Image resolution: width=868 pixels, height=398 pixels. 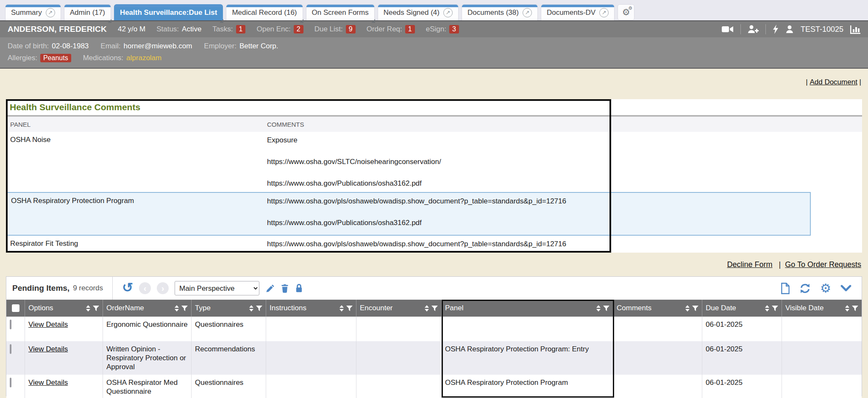 I want to click on tab-medical-record: Medical Record (16), so click(x=264, y=12).